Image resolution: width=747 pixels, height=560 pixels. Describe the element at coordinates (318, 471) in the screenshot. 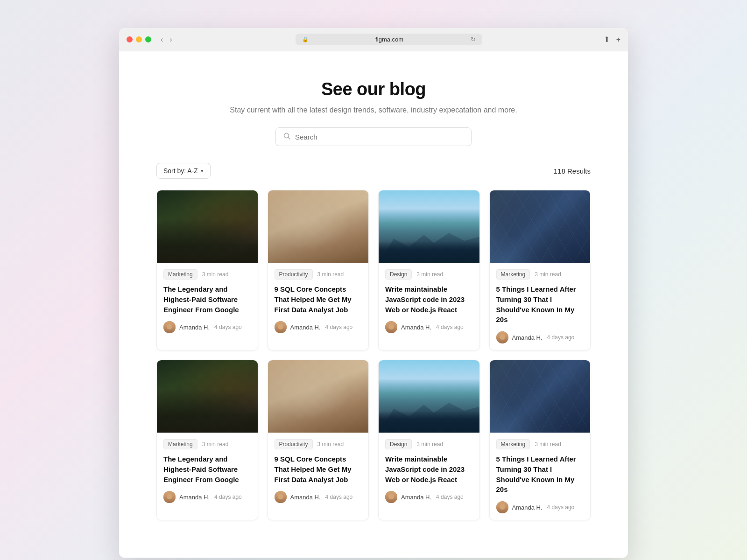

I see `card-body: Productivity 3 min read 9 SQL Core Conce…` at that location.